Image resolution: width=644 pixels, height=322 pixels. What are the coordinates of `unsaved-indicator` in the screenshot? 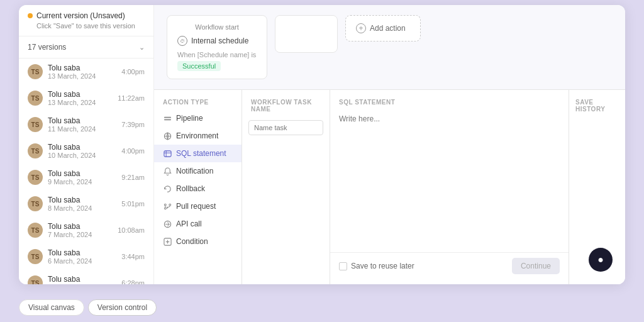 It's located at (30, 16).